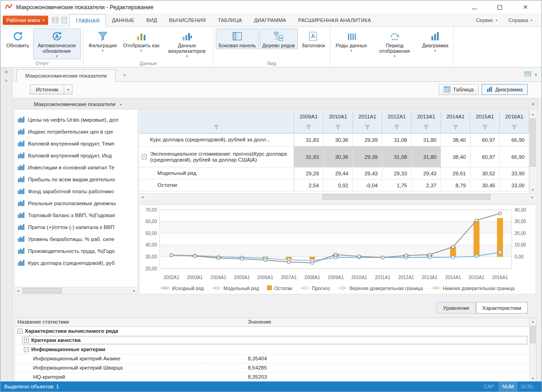  What do you see at coordinates (187, 20) in the screenshot?
I see `ribbon-tab-calculations: ВЫЧИСЛЕНИЯ` at bounding box center [187, 20].